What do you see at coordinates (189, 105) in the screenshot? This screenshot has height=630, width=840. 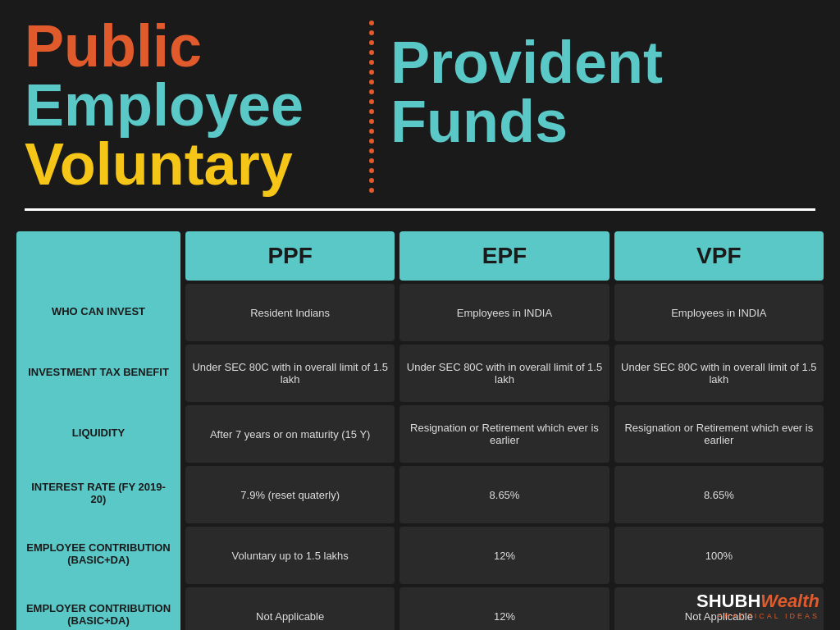 I see `title-employee: Employee` at bounding box center [189, 105].